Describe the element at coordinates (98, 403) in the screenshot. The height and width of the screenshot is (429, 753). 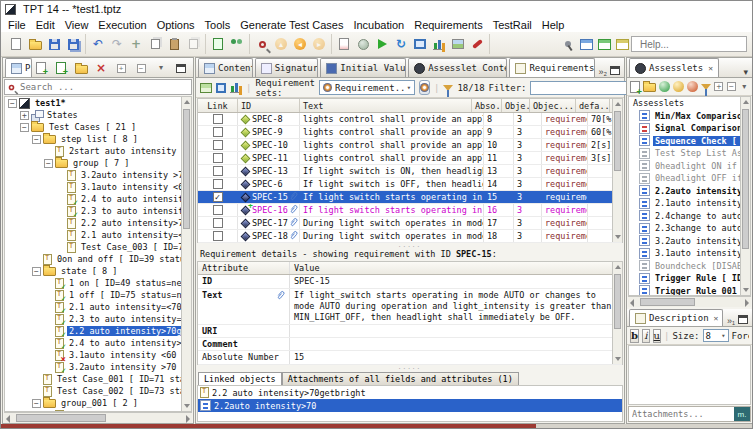
I see `project-tree-item: −group_001 [ 2 ]` at that location.